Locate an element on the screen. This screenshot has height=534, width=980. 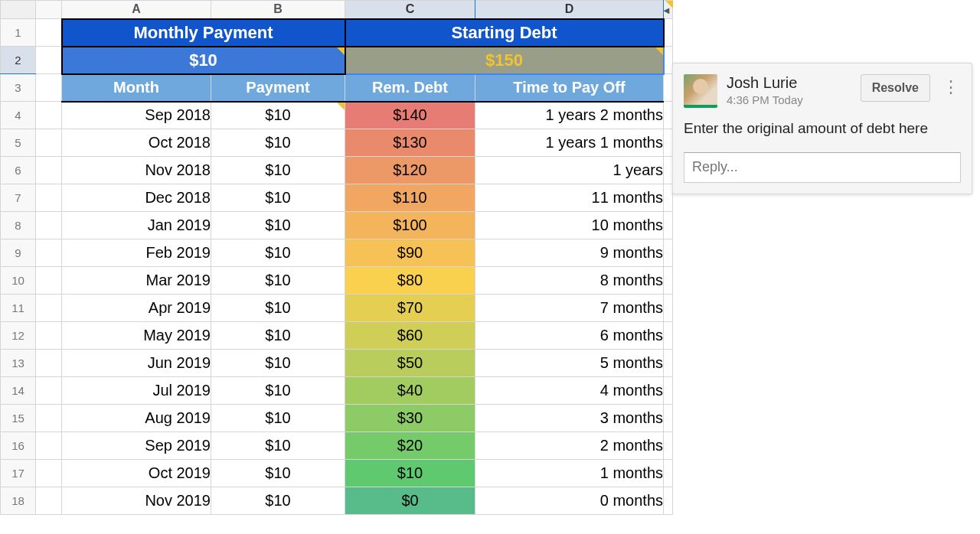
comment-timestamp: 4:36 PM Today is located at coordinates (789, 99).